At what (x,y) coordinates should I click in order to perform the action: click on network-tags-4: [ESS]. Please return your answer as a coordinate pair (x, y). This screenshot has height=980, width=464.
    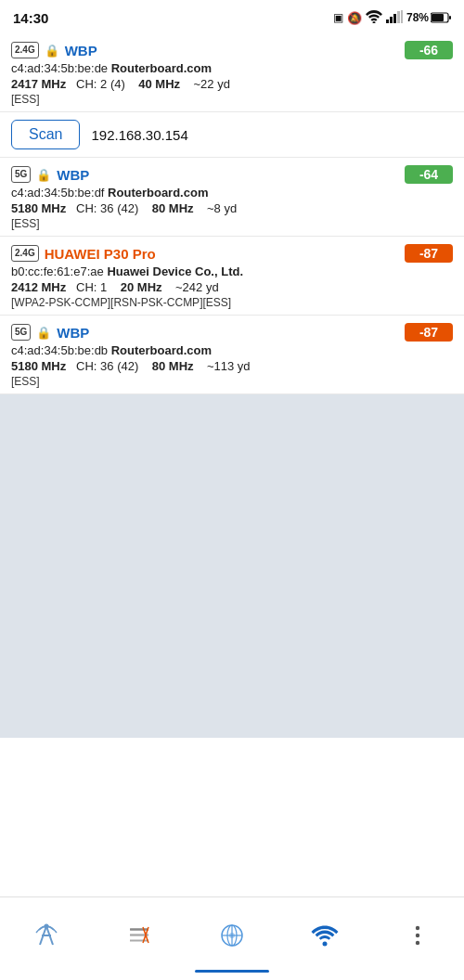
    Looking at the image, I should click on (232, 381).